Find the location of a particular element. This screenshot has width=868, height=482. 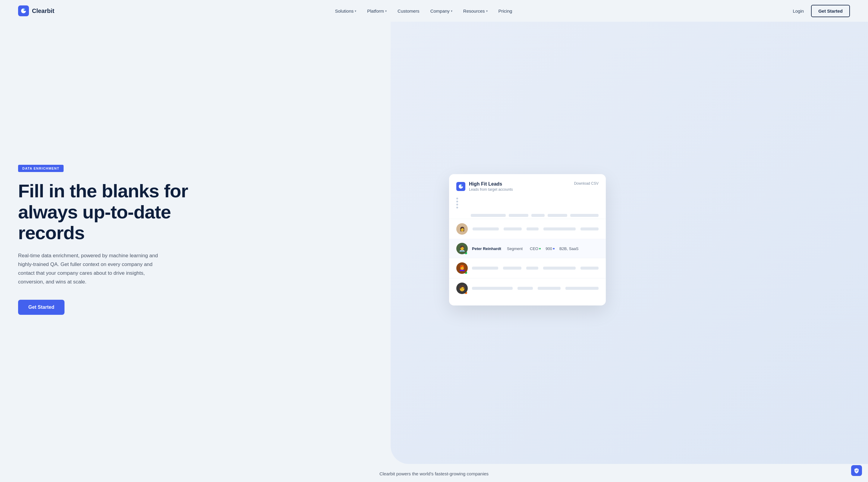

nav-item-pricing: Pricing is located at coordinates (505, 11).